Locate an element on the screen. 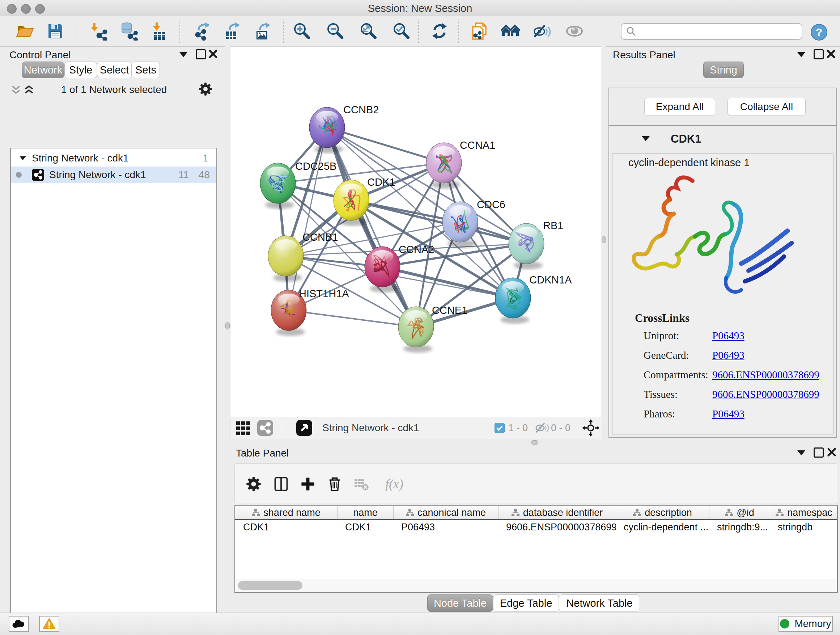 This screenshot has height=635, width=840. fit-selected-crosshair-icon is located at coordinates (591, 428).